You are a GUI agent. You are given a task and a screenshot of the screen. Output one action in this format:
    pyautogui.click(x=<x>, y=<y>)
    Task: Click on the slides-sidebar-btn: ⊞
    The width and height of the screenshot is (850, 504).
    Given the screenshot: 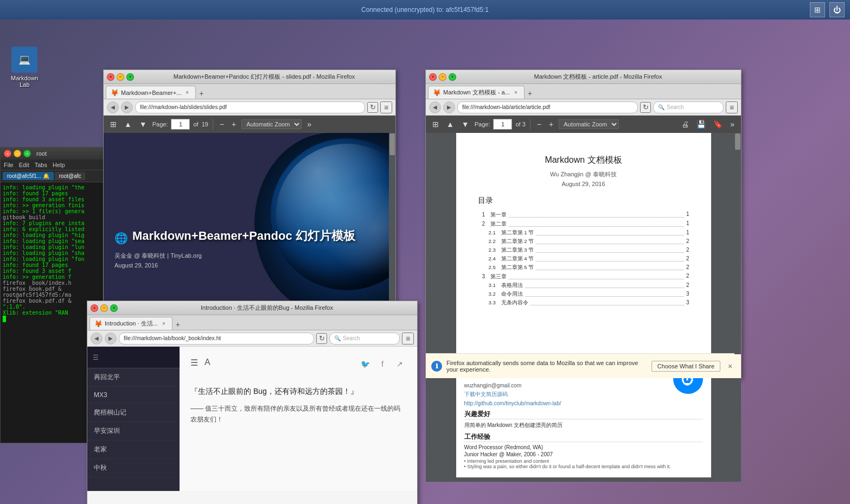 What is the action you would take?
    pyautogui.click(x=113, y=124)
    